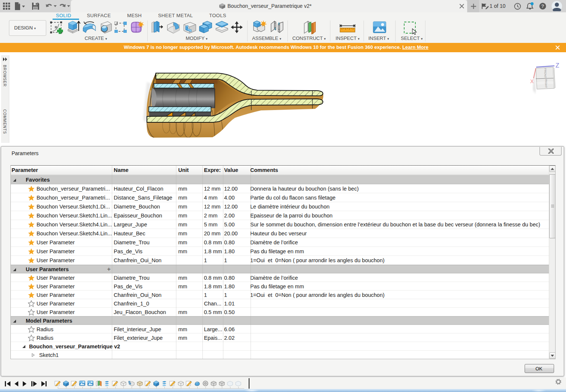  I want to click on svg-text: RIGHT, so click(546, 84).